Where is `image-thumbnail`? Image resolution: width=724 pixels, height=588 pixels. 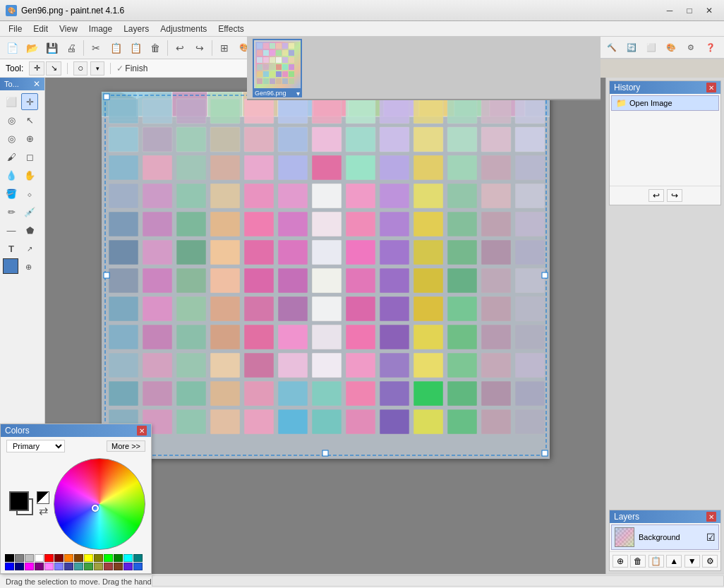
image-thumbnail is located at coordinates (277, 64).